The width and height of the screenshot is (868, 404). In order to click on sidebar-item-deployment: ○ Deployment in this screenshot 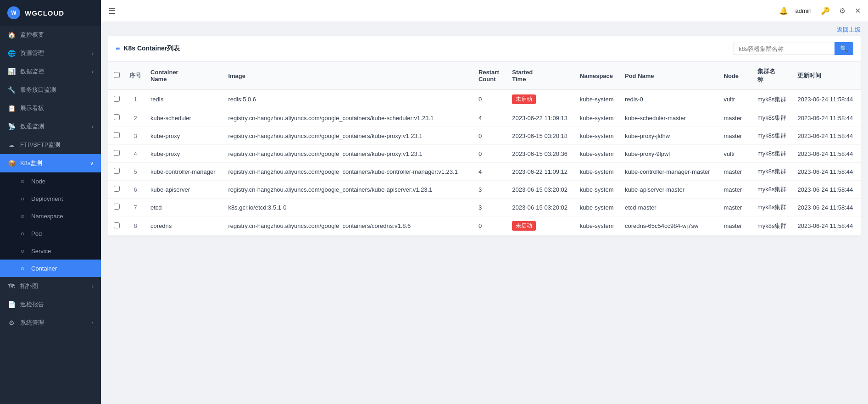, I will do `click(50, 199)`.